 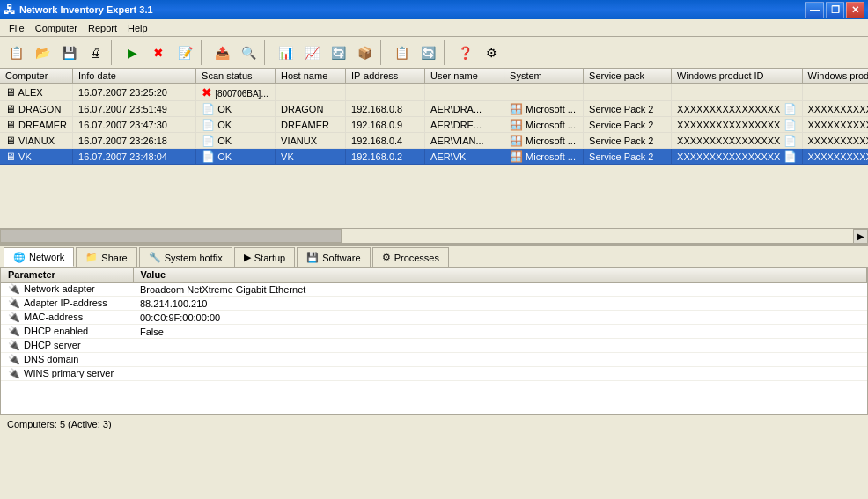 What do you see at coordinates (17, 28) in the screenshot?
I see `menu-file: File` at bounding box center [17, 28].